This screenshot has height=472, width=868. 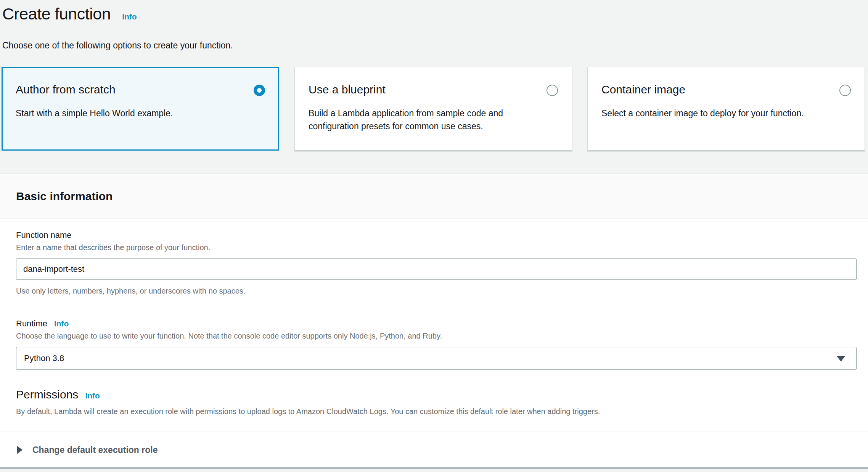 I want to click on runtime-label: Runtime, so click(x=32, y=324).